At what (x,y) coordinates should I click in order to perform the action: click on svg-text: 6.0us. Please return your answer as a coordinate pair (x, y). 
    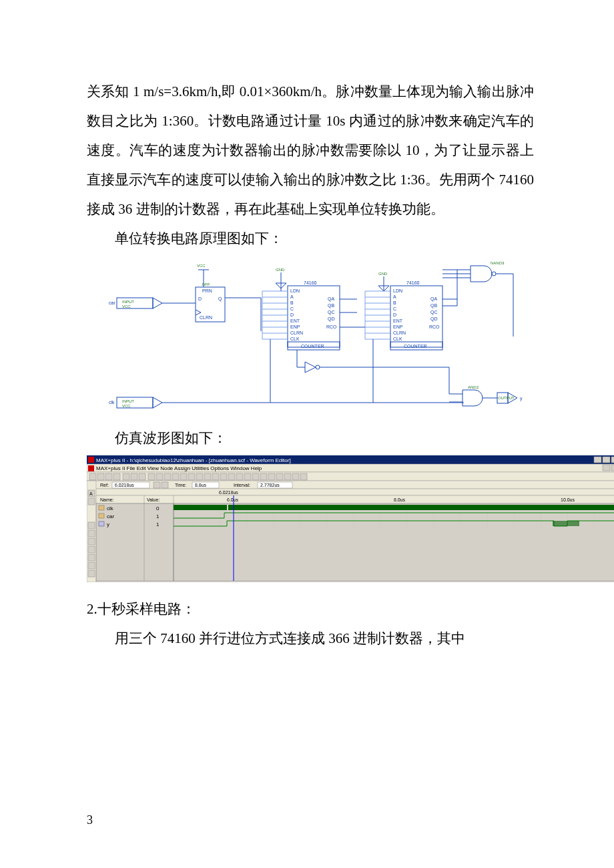
    Looking at the image, I should click on (233, 499).